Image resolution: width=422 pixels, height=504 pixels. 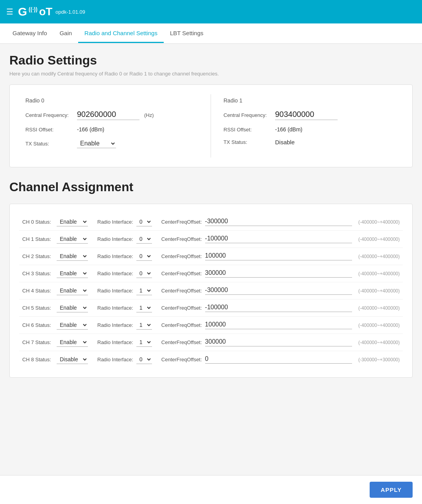 What do you see at coordinates (38, 239) in the screenshot?
I see `ch1-status-label: CH 1 Status:` at bounding box center [38, 239].